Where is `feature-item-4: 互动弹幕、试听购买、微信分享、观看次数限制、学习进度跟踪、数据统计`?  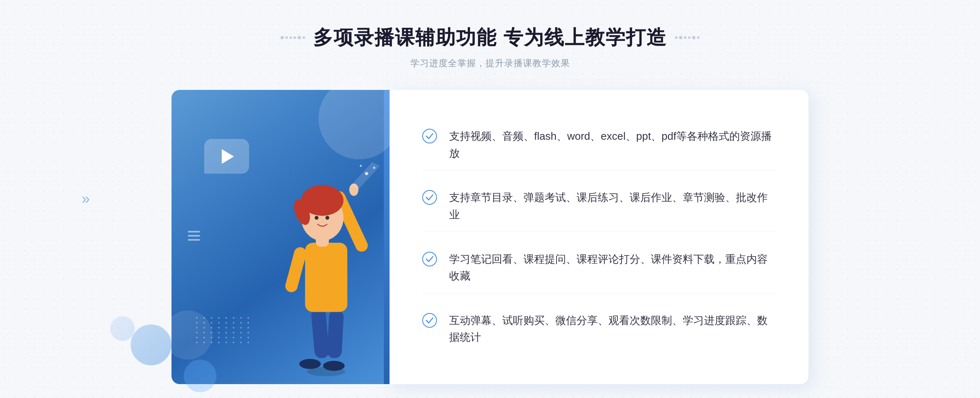
feature-item-4: 互动弹幕、试听购买、微信分享、观看次数限制、学习进度跟踪、数据统计 is located at coordinates (599, 329).